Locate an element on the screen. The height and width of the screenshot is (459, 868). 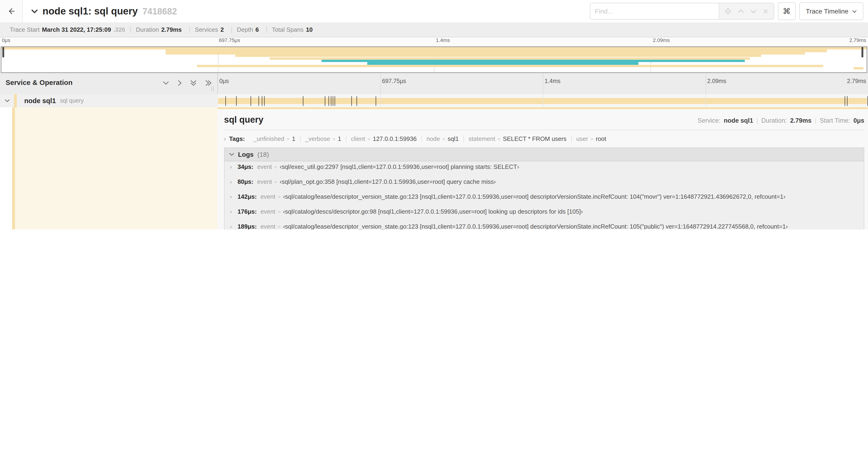
focus-target-icon is located at coordinates (728, 11).